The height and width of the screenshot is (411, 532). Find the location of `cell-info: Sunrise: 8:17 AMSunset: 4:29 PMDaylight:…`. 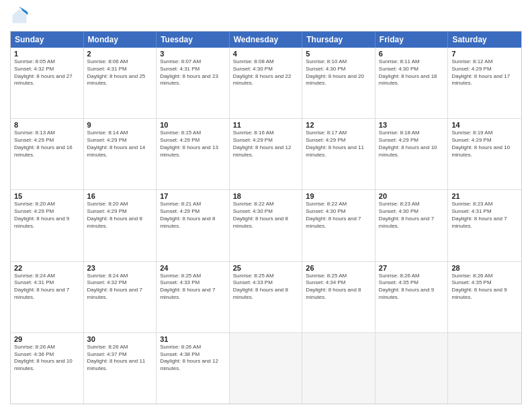

cell-info: Sunrise: 8:17 AMSunset: 4:29 PMDaylight:… is located at coordinates (339, 144).